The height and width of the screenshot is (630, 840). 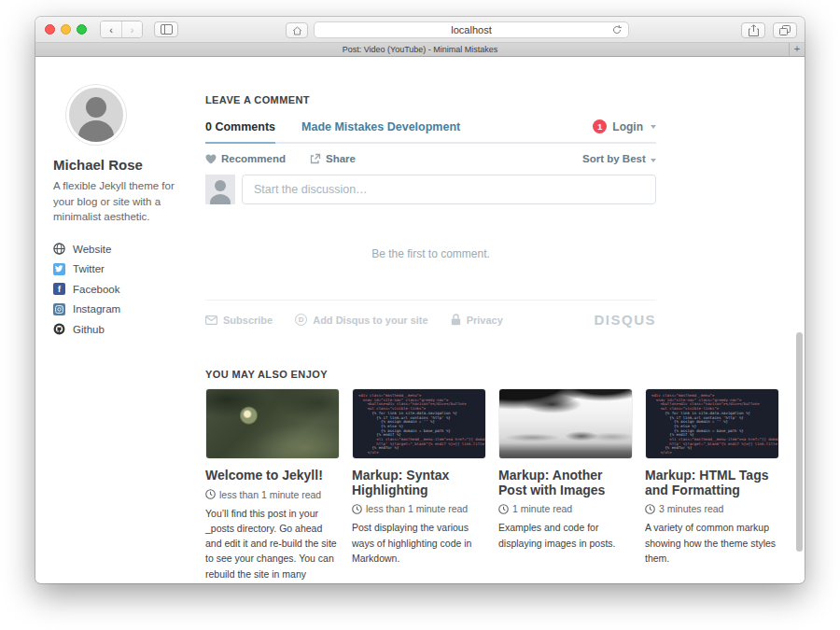 I want to click on tab-comment-count: 0 Comments, so click(x=241, y=127).